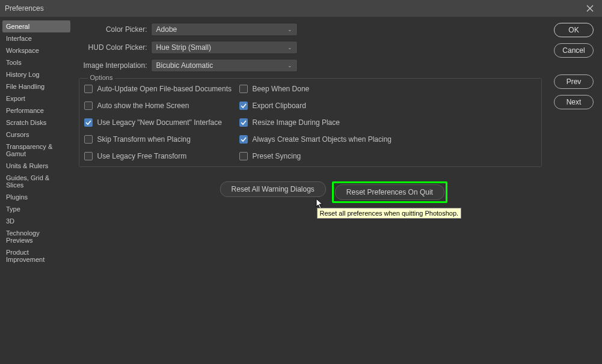 The height and width of the screenshot is (364, 602). Describe the element at coordinates (88, 89) in the screenshot. I see `chk-auto-update-docs` at that location.